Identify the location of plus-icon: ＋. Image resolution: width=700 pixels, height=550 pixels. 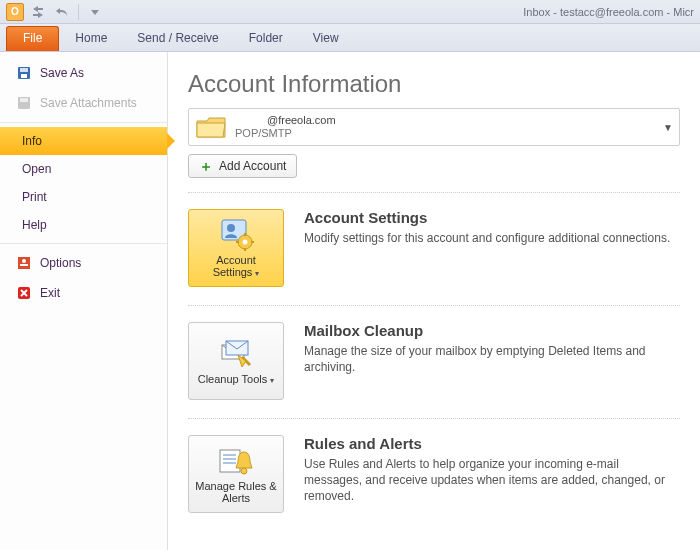
(206, 166).